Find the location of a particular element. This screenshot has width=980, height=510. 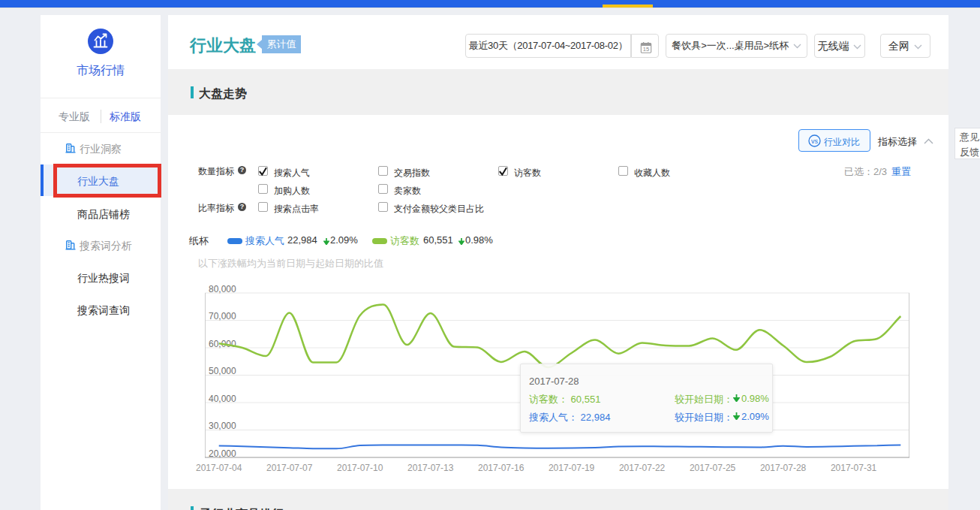

svg-text: vs is located at coordinates (815, 141).